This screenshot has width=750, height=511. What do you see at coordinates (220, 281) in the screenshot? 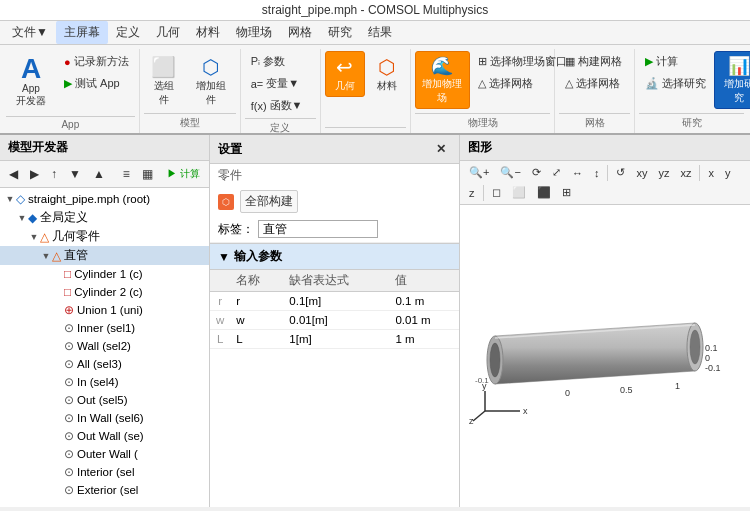
I see `col-num` at bounding box center [220, 281].